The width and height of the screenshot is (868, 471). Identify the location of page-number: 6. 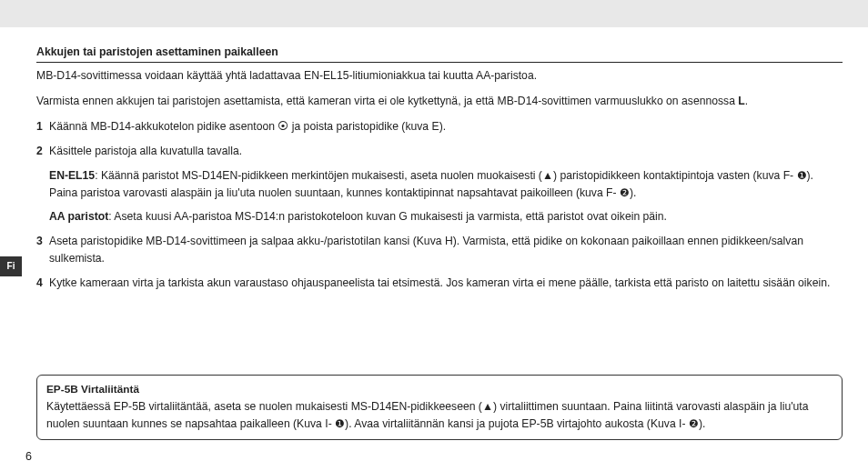
(29, 456).